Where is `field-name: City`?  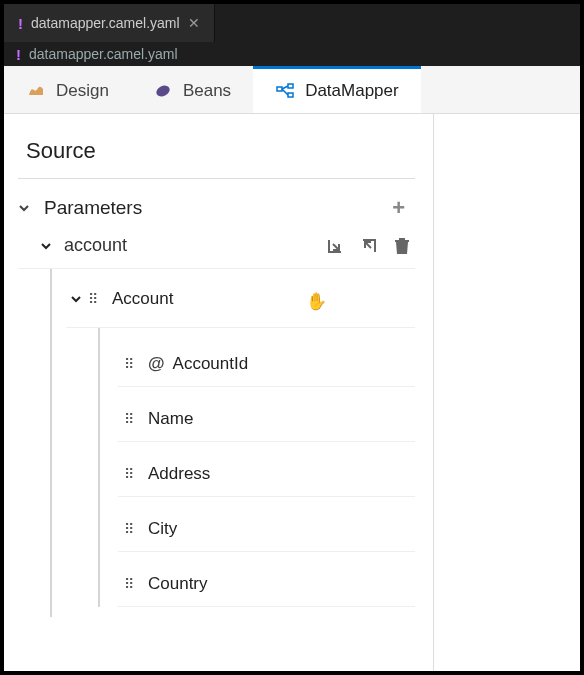 field-name: City is located at coordinates (162, 529).